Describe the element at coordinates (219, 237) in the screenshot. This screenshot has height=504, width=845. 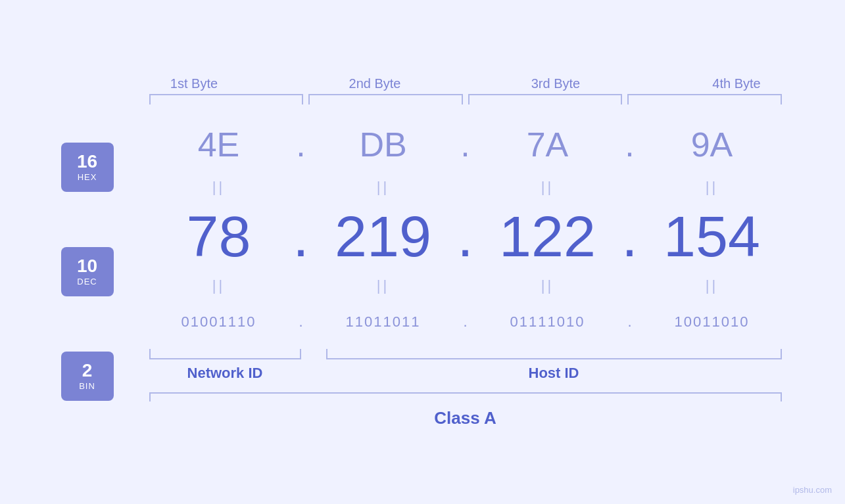
I see `dec-byte-1: 78` at that location.